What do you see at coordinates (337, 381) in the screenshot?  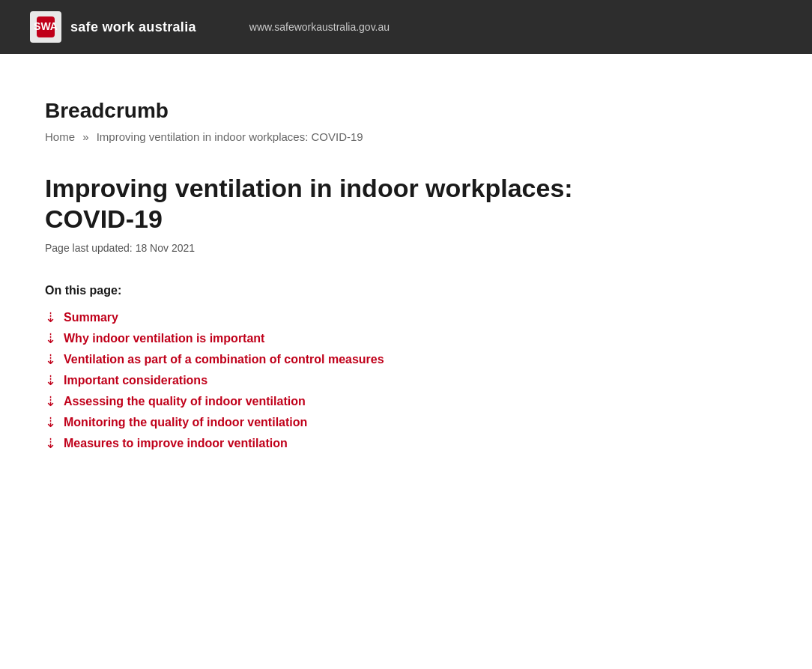 I see `on-this-page-nav: ⇣Summary⇣Why indoor ventilation is impor…` at bounding box center [337, 381].